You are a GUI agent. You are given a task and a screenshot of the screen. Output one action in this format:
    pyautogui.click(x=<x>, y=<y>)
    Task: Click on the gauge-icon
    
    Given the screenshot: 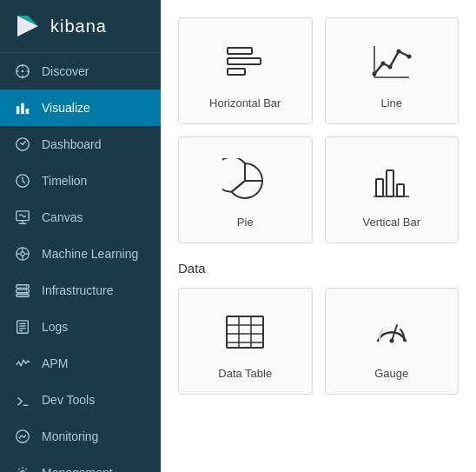 What is the action you would take?
    pyautogui.click(x=392, y=332)
    